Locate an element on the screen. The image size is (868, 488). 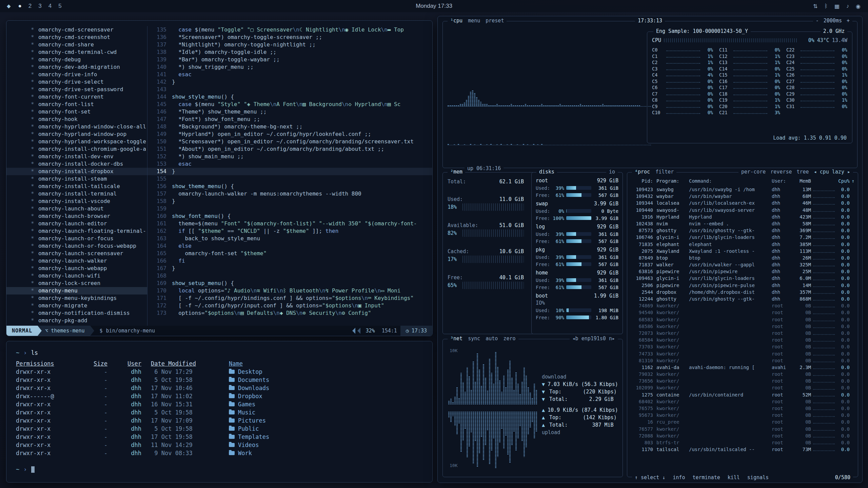
reverse-tab: reverse is located at coordinates (781, 172).